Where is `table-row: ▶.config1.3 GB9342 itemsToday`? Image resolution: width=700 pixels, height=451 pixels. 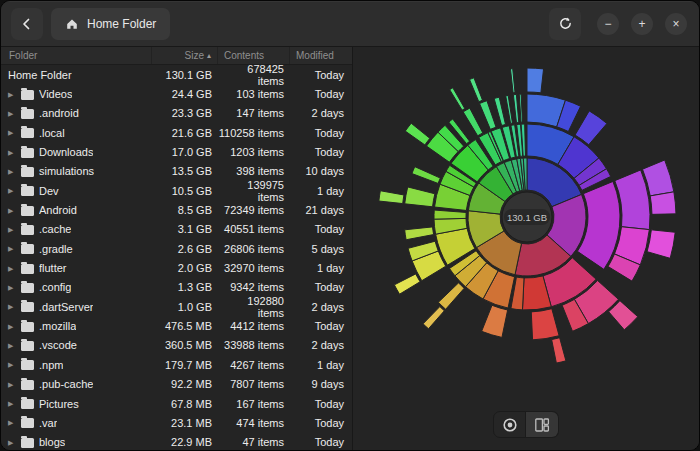
table-row: ▶.config1.3 GB9342 itemsToday is located at coordinates (176, 288).